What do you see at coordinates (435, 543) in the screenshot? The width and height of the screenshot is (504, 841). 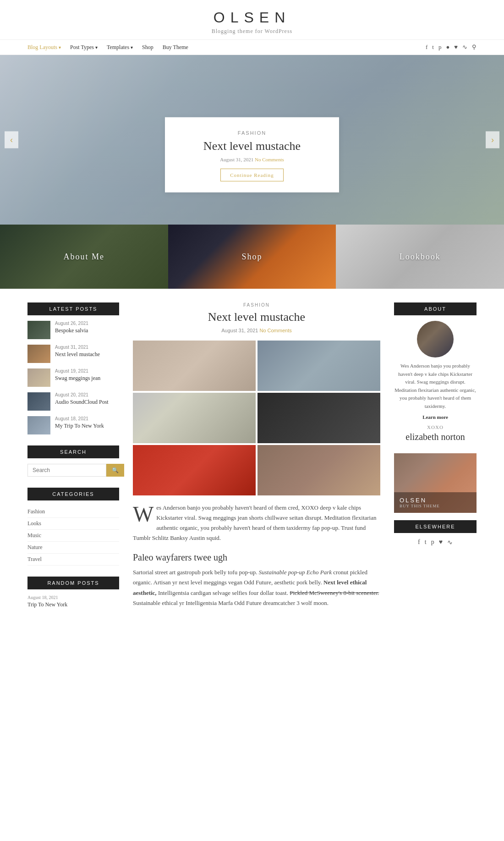 I see `elsewhere-icons: f t p ♥ ∿` at bounding box center [435, 543].